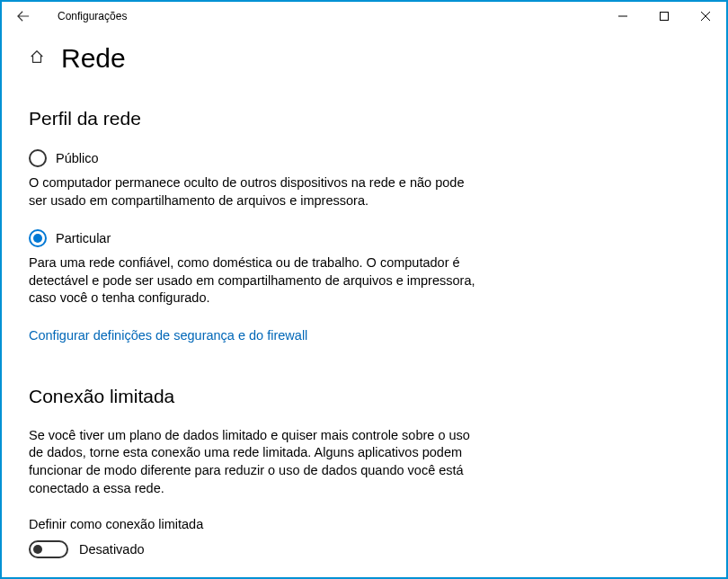  I want to click on minimize-icon, so click(623, 16).